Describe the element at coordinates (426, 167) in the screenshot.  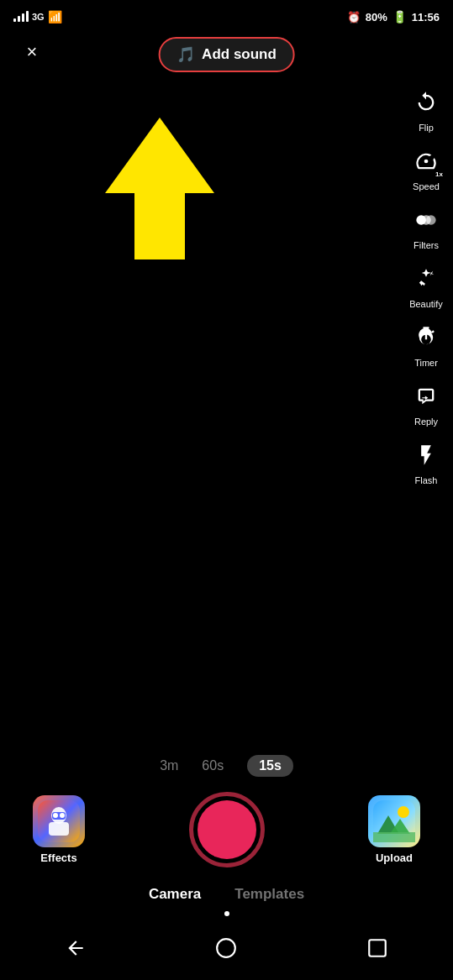
I see `speed-button: 1x Speed` at that location.